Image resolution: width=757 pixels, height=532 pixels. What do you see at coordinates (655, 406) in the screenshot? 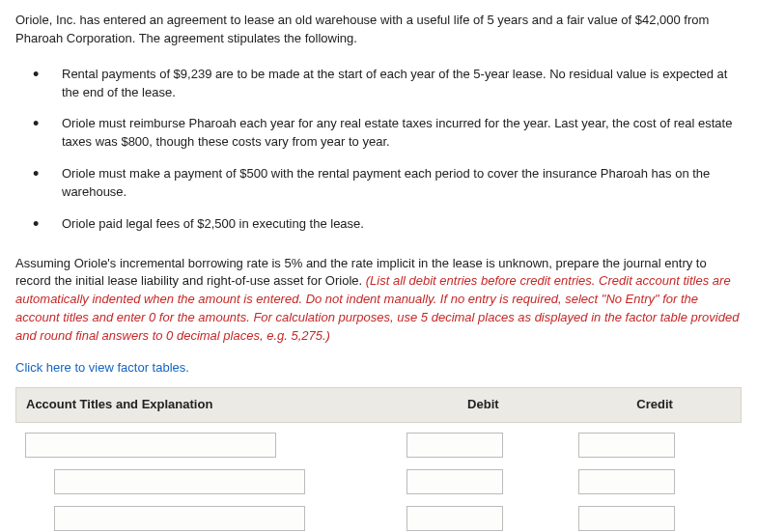
I see `header-credit: Credit` at bounding box center [655, 406].